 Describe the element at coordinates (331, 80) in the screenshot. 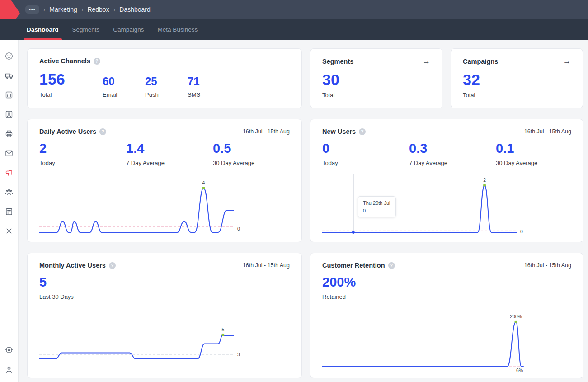

I see `metric-value: 30` at that location.